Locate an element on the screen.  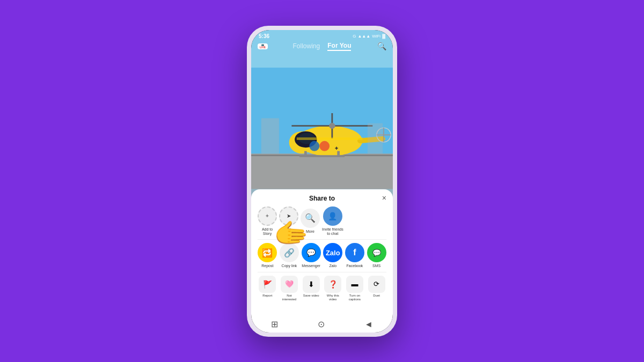
more-item: 🔍 More is located at coordinates (310, 221).